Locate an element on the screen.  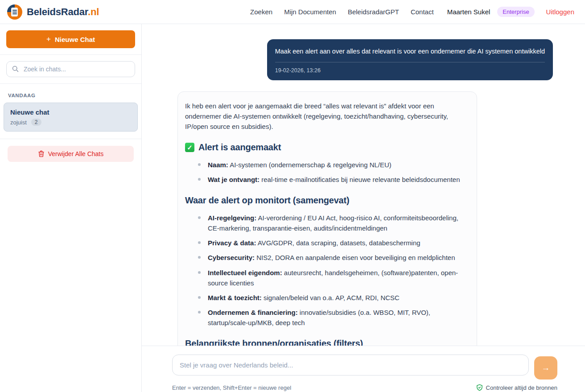
section-bullet-list: Naam: AI-systemen (ondernemerschap & reg… is located at coordinates (327, 172).